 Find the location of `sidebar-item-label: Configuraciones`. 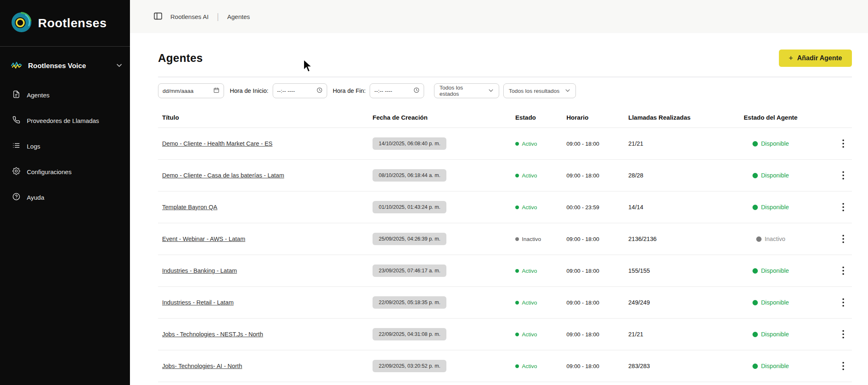

sidebar-item-label: Configuraciones is located at coordinates (49, 172).